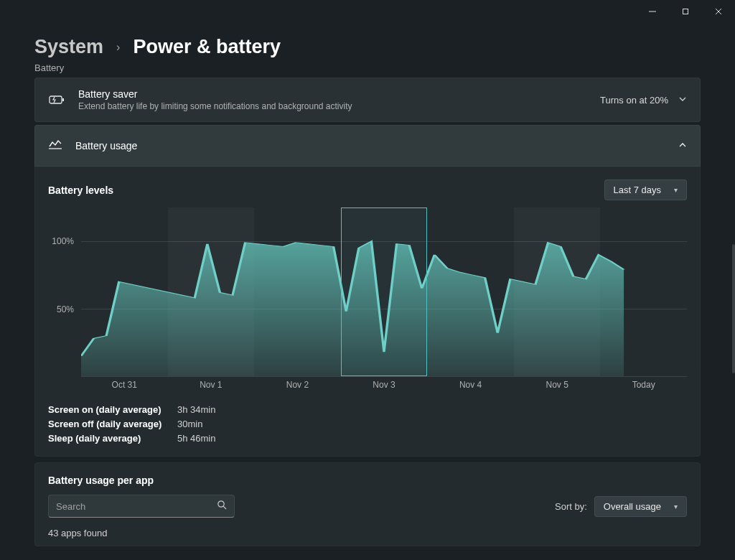  Describe the element at coordinates (136, 507) in the screenshot. I see `search-input` at that location.